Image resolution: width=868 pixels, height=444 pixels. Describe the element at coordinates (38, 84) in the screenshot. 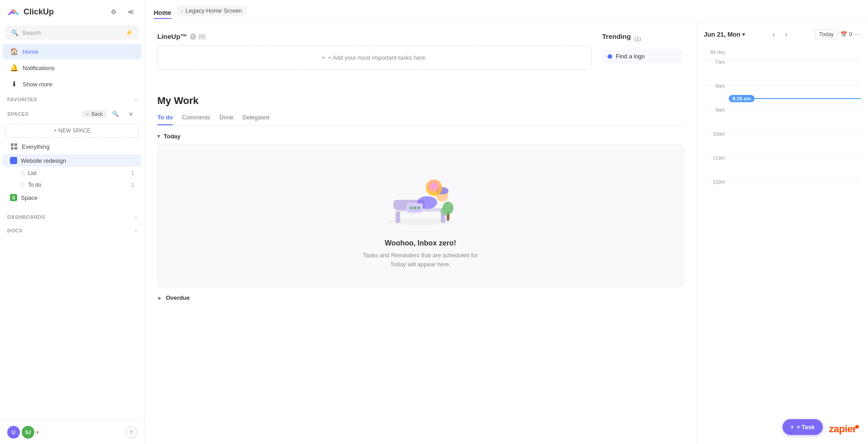

I see `sidebar-item-label-show-more: Show more` at that location.